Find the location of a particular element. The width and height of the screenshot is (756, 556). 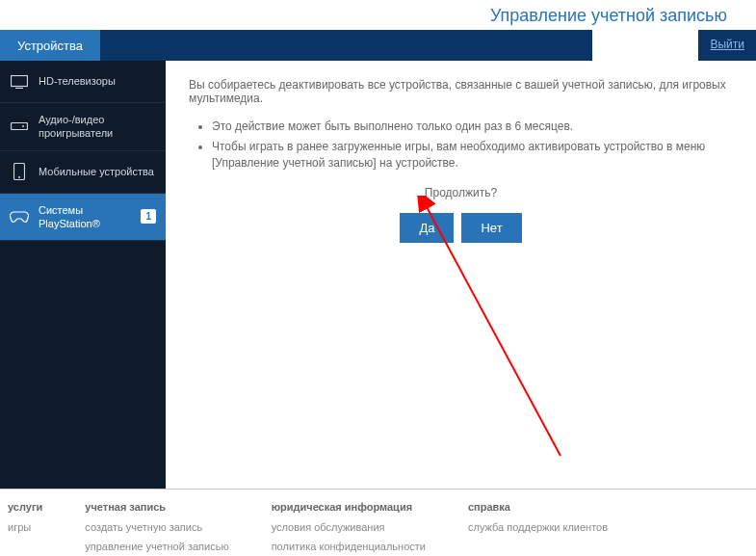

player-icon is located at coordinates (19, 126).